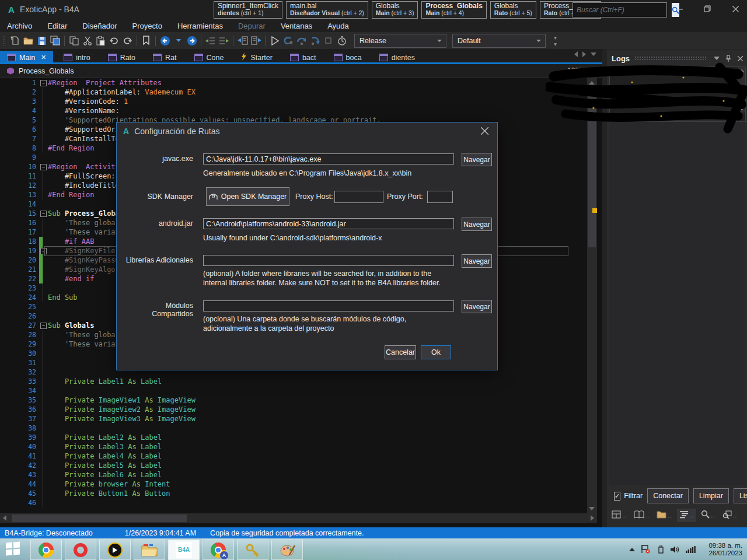 Image resolution: width=747 pixels, height=560 pixels. What do you see at coordinates (645, 550) in the screenshot?
I see `action-center-flag-icon` at bounding box center [645, 550].